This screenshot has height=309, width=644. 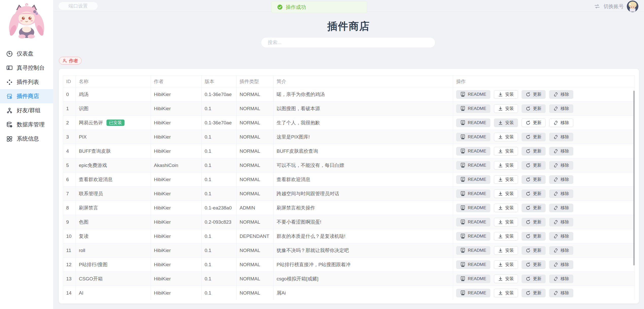 What do you see at coordinates (349, 137) in the screenshot?
I see `table-row: 3PIXHibiKier0.1NORMAL这里是PIX图库!README安装更新…` at bounding box center [349, 137].